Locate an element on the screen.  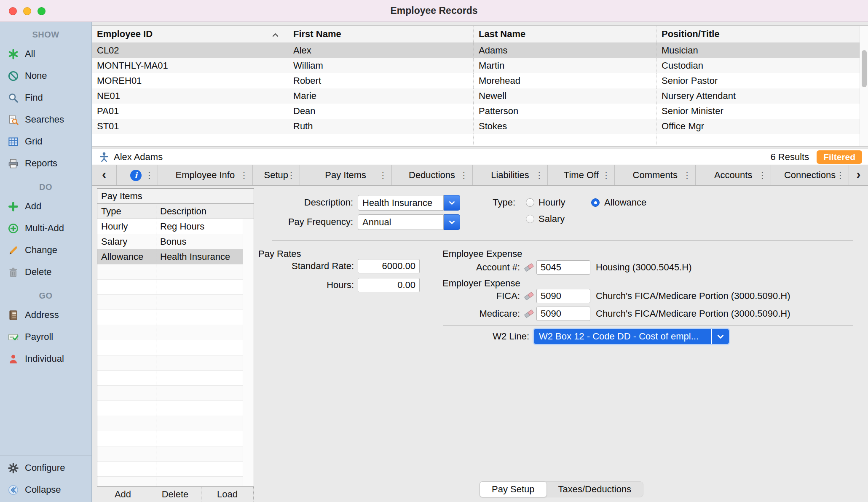
sidebar-item-multi-add: Multi-Add is located at coordinates (46, 228).